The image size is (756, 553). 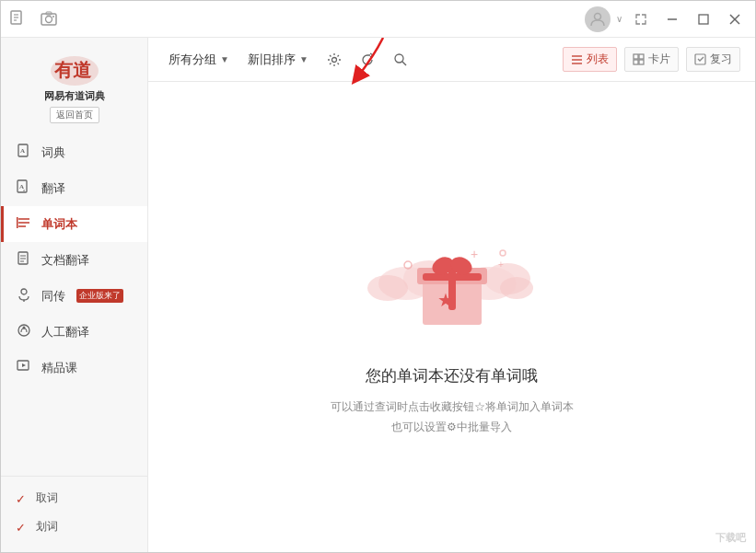 What do you see at coordinates (24, 188) in the screenshot?
I see `fanyi-icon: A a` at bounding box center [24, 188].